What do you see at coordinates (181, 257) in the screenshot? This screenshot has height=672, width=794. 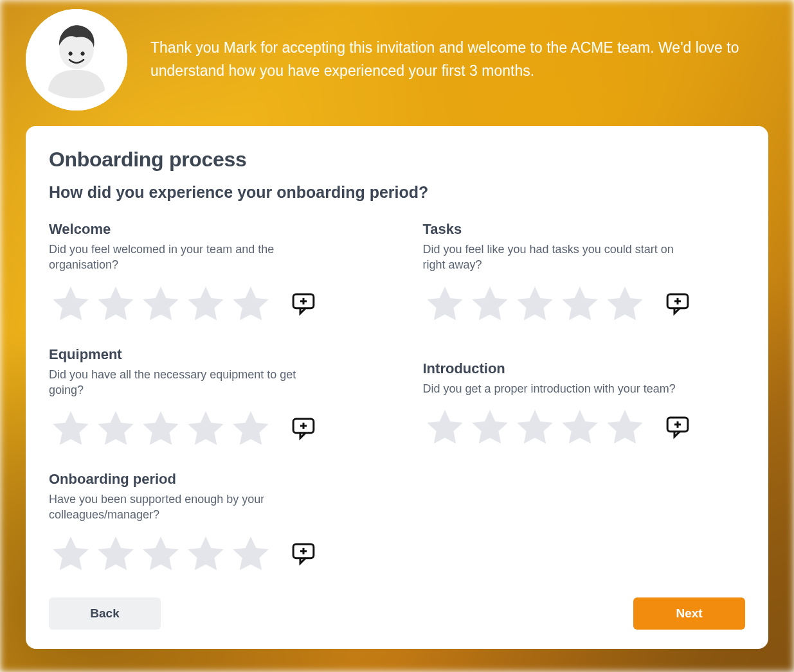 I see `question-description: Did you feel welcomed in your team and t…` at bounding box center [181, 257].